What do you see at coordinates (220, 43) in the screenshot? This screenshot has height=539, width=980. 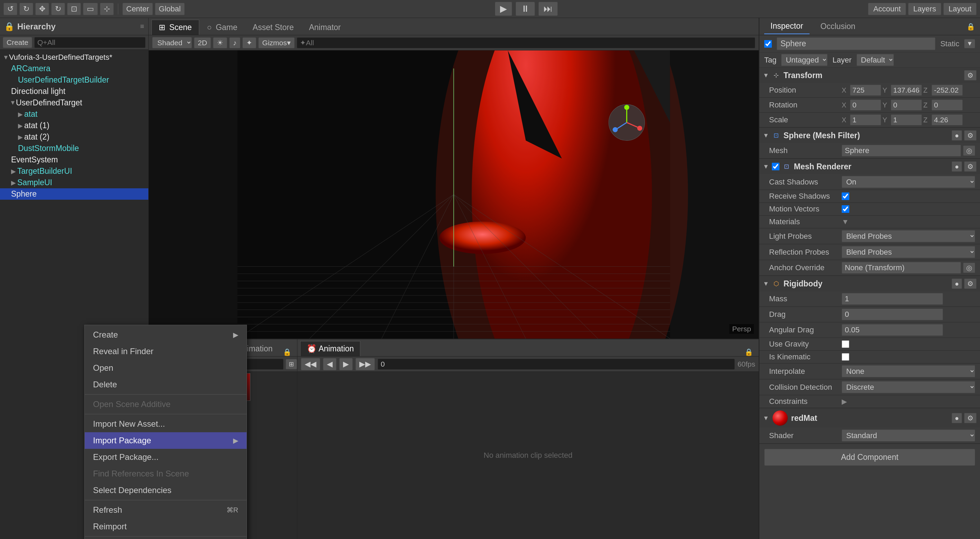 I see `light-btn: ☀` at bounding box center [220, 43].